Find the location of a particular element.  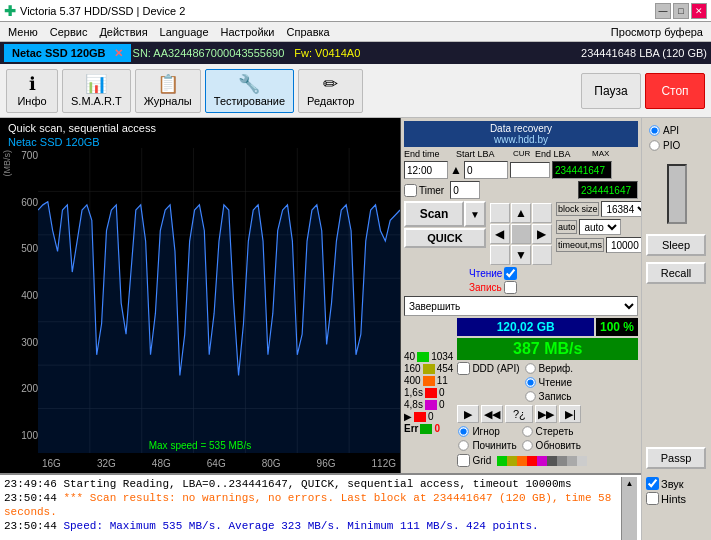

cur-input is located at coordinates (530, 170).